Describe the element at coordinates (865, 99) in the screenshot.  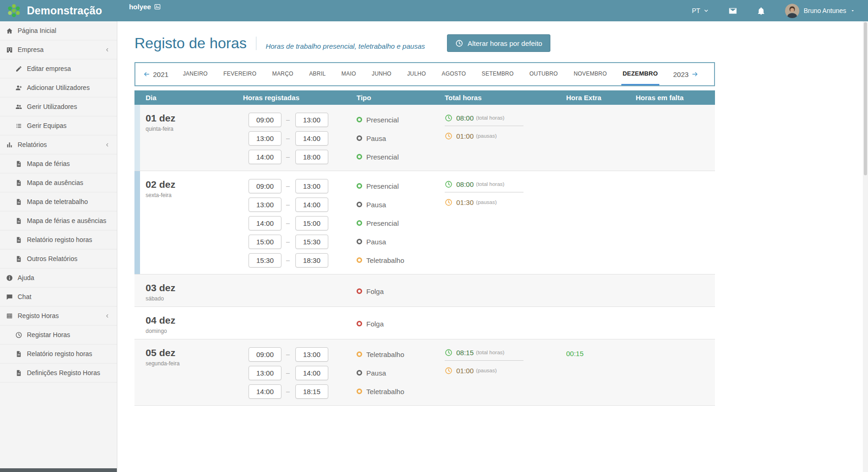
I see `scrollbar-thumb` at that location.